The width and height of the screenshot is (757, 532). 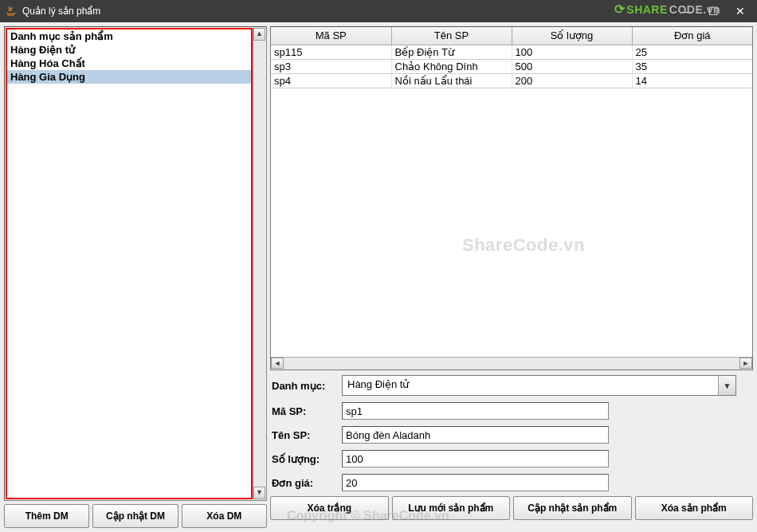 What do you see at coordinates (129, 37) in the screenshot?
I see `category-item: Danh mục sản phẩm` at bounding box center [129, 37].